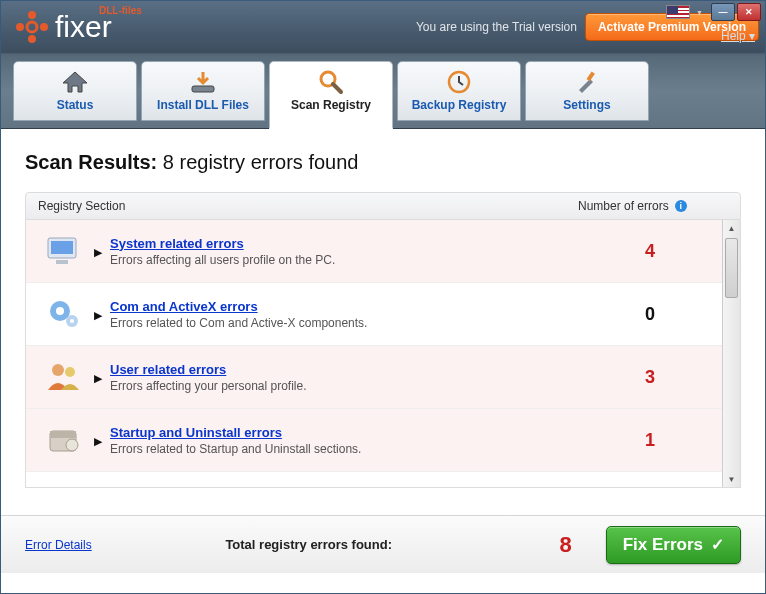 The image size is (766, 594). Describe the element at coordinates (84, 27) in the screenshot. I see `logo-text: fixer` at that location.